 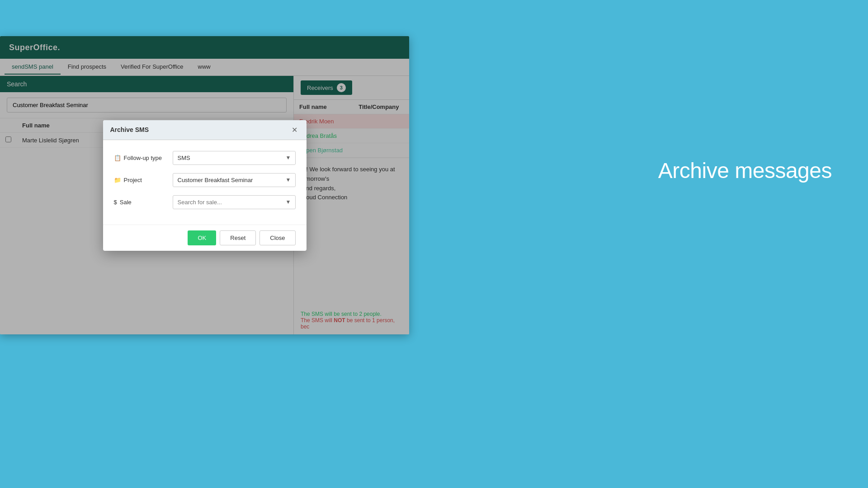 I want to click on sale-label-text: Sale, so click(x=126, y=202).